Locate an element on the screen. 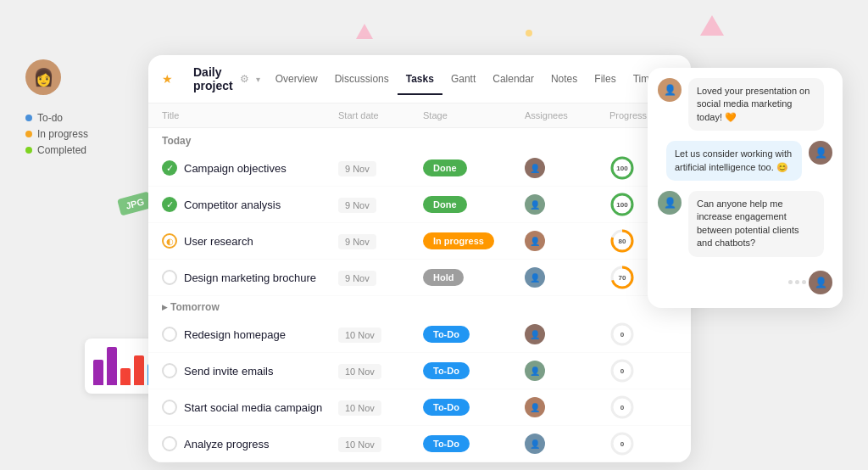  stage-badge: In progress is located at coordinates (459, 241).